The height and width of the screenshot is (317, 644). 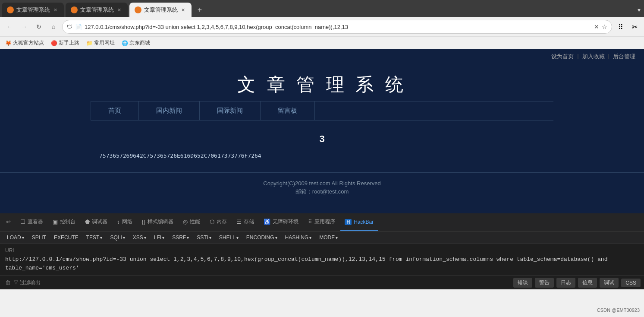 What do you see at coordinates (322, 263) in the screenshot?
I see `url-value: http://127.0.0.1/cms/show.php?id=-33 uni…` at bounding box center [322, 263].